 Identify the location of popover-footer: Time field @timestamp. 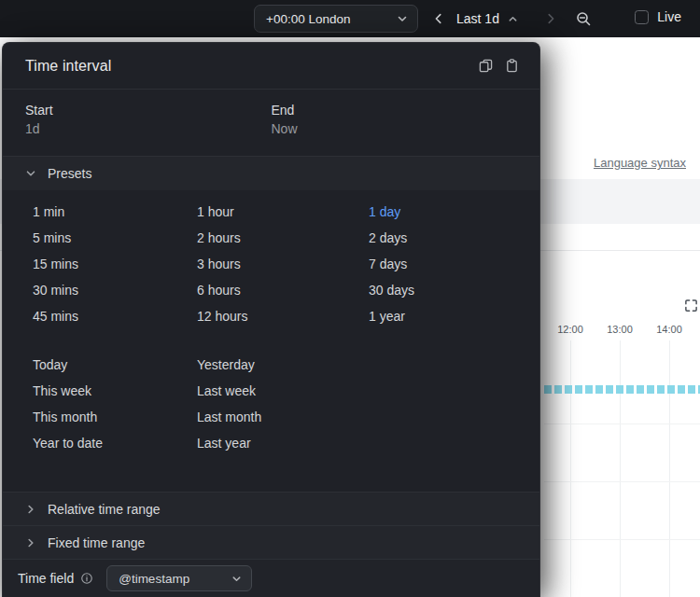
(271, 578).